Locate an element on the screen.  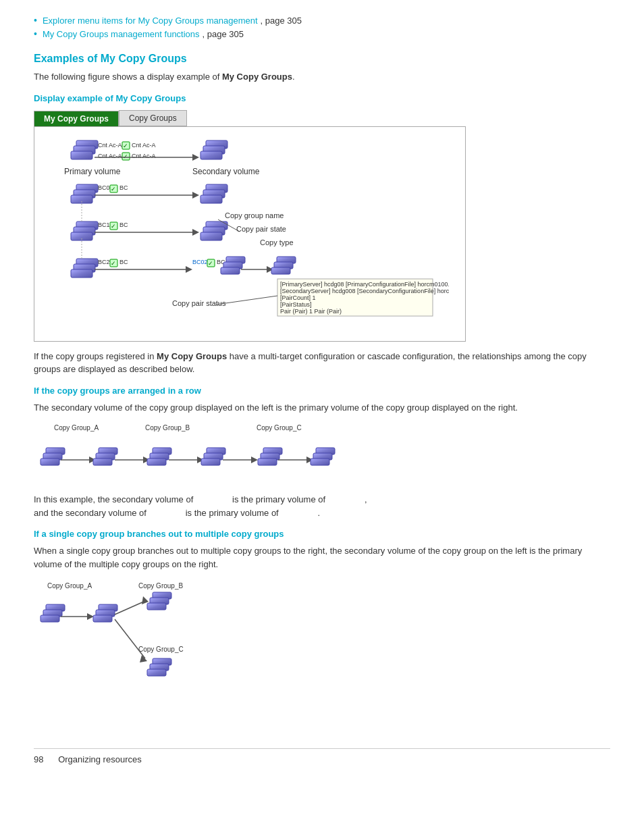
section-intro: The following figure shows a display exa… is located at coordinates (322, 77).